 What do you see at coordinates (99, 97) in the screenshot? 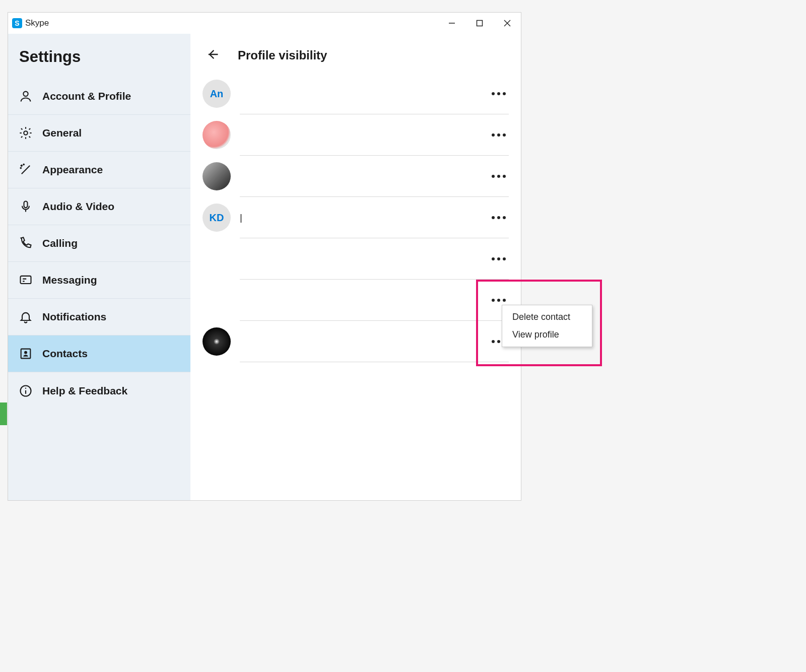
I see `sidebar-item-account-profile: Account & Profile` at bounding box center [99, 97].